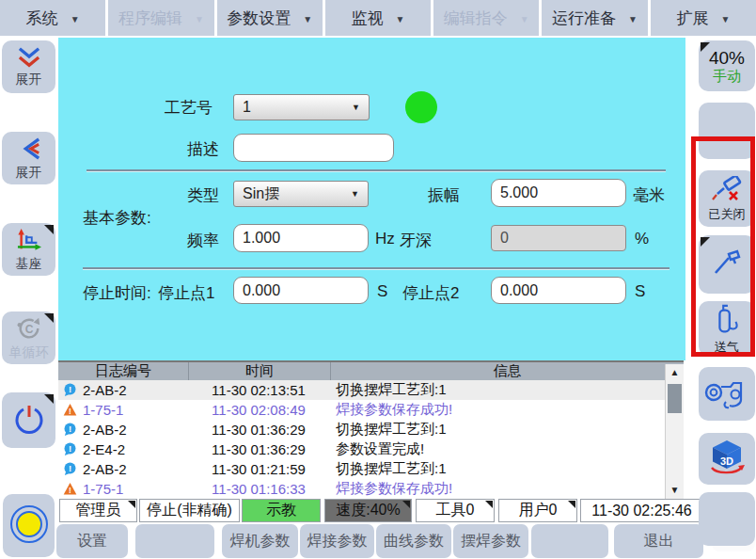 Image resolution: width=756 pixels, height=559 pixels. What do you see at coordinates (29, 352) in the screenshot?
I see `button-label: 单循环` at bounding box center [29, 352].